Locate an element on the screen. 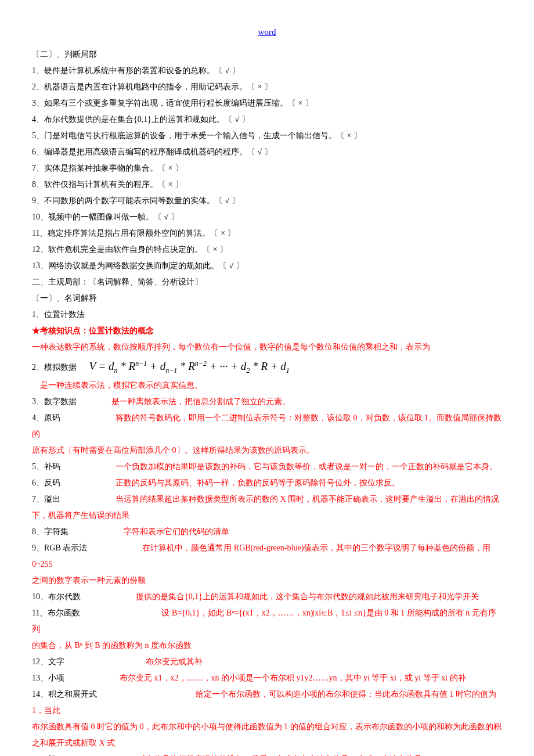  term-label: 11、布尔函数 is located at coordinates (56, 613).